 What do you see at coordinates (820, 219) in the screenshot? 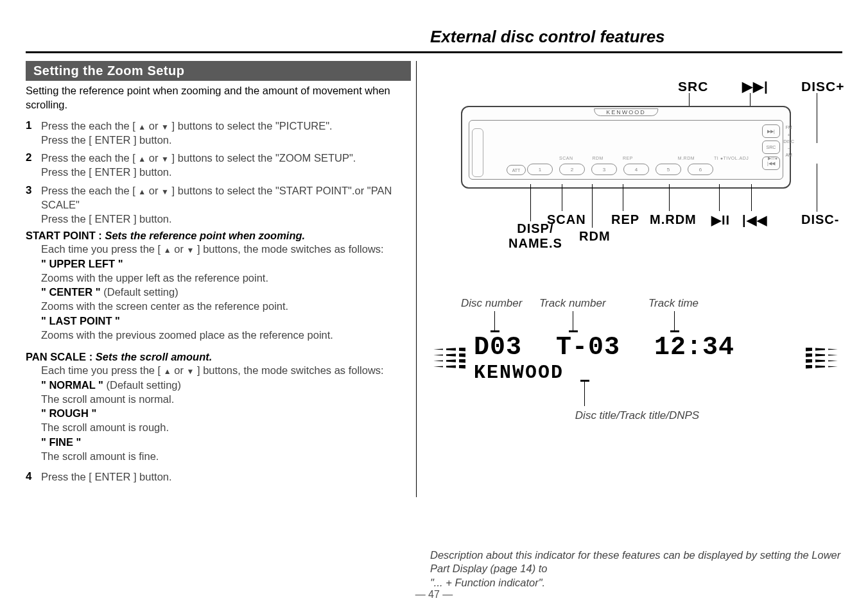
I see `label-disc-minus: DISC-` at bounding box center [820, 219].